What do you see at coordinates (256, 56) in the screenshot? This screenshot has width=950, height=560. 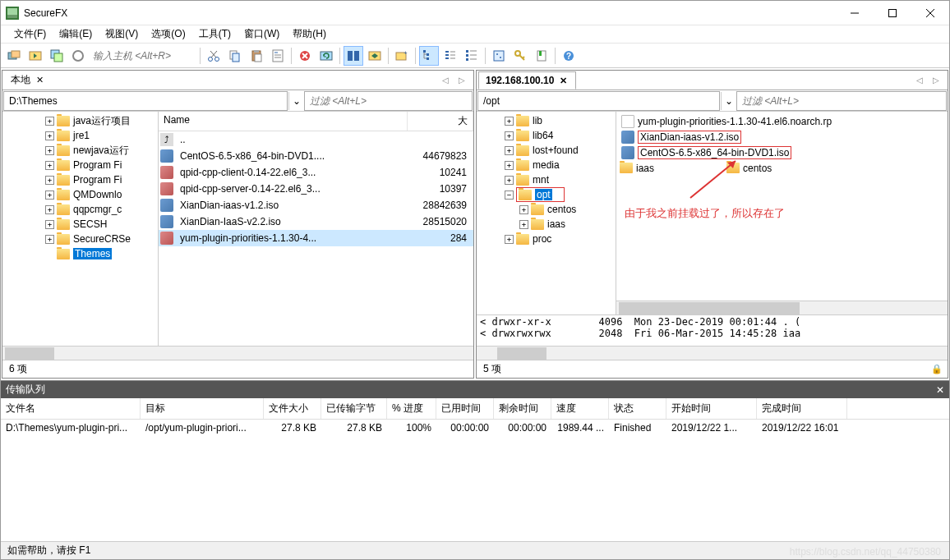 I see `paste-icon` at bounding box center [256, 56].